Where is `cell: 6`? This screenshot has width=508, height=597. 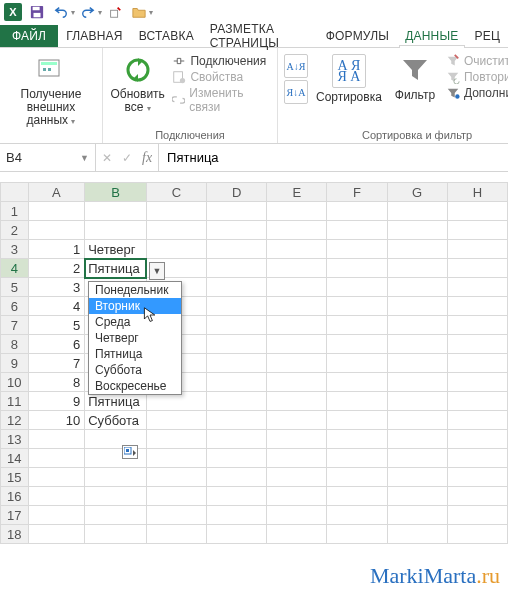
cell: 6 is located at coordinates (56, 344).